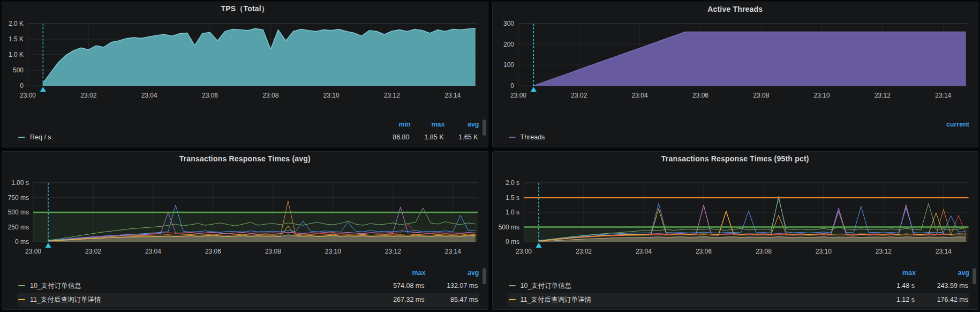 The height and width of the screenshot is (312, 980). Describe the element at coordinates (394, 124) in the screenshot. I see `legend-stat-header-min: min` at that location.